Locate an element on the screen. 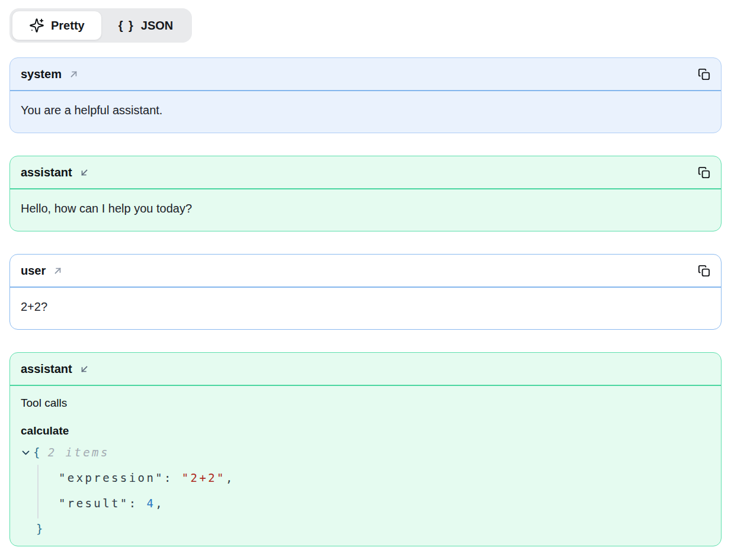  message-content: Hello, how can I help you today? is located at coordinates (366, 208).